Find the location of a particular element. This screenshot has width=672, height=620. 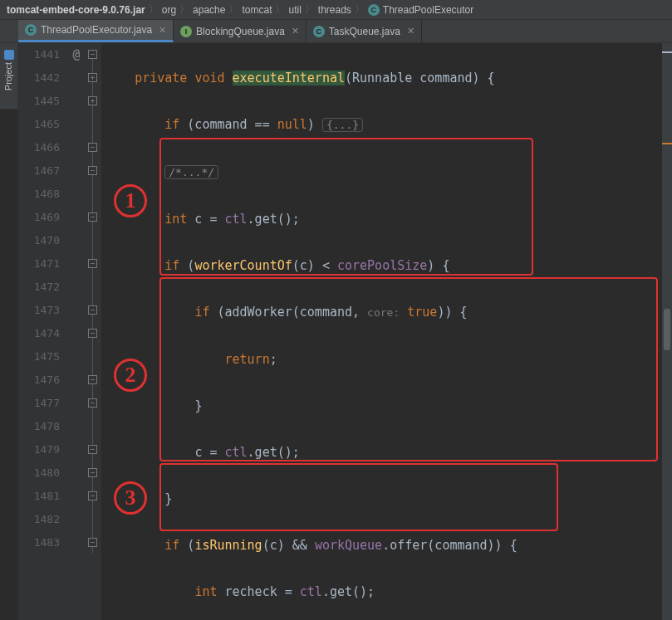

breadcrumb-class: CThreadPoolExecutor is located at coordinates (420, 10).